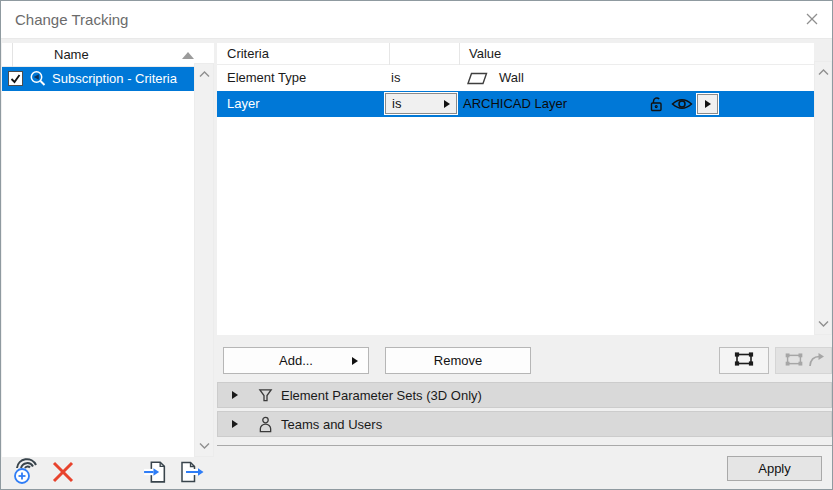 The width and height of the screenshot is (833, 490). I want to click on operator-value: is, so click(396, 104).